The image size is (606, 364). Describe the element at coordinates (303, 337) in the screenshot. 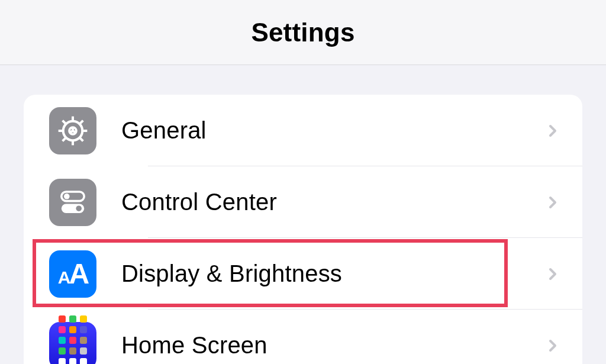

I see `settings-row-home-screen: Home Screen` at that location.